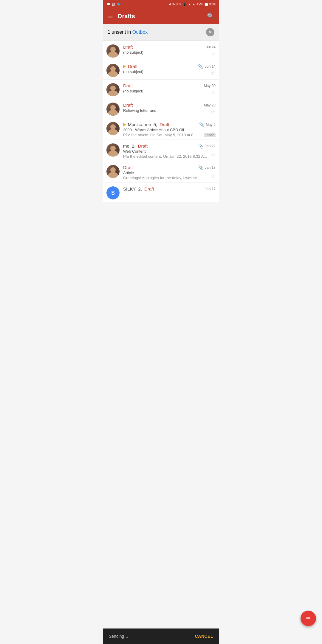 Image resolution: width=322 pixels, height=644 pixels. I want to click on email-preview: Pfa the edited content. On Jan 22, 2018 …, so click(169, 156).